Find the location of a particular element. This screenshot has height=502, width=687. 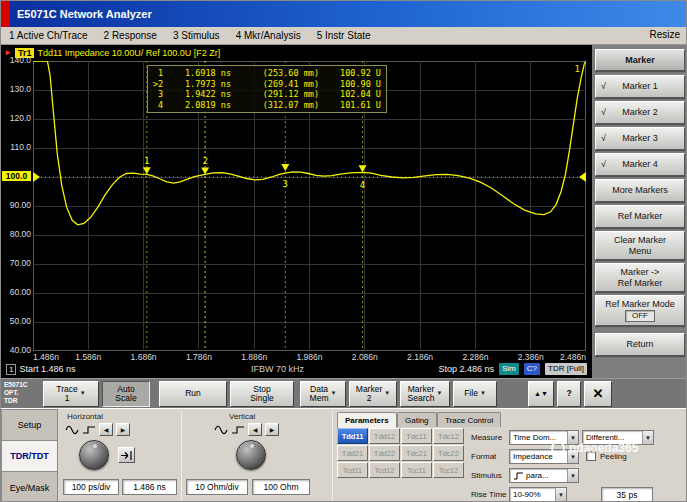

y-axis-label: 140.0 is located at coordinates (16, 60).